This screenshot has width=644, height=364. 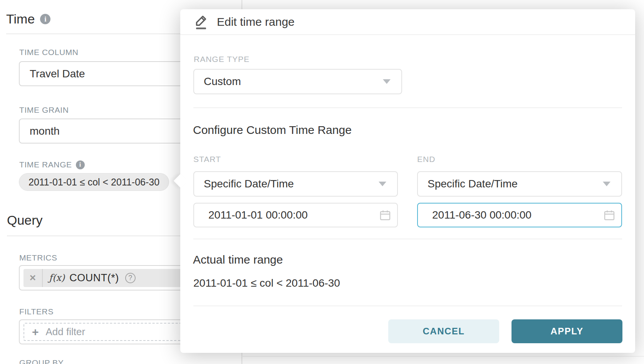 I want to click on range-type-value: Custom, so click(x=222, y=82).